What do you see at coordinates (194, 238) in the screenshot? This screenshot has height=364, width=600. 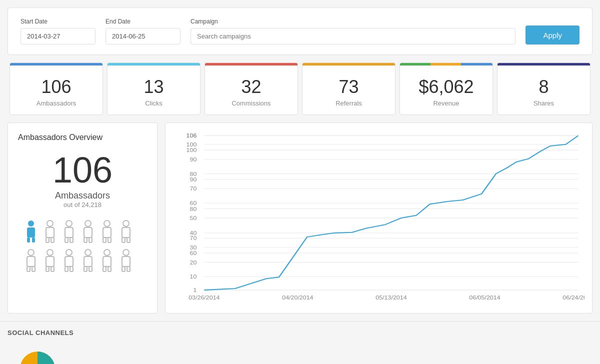 I see `svg-text: 70` at bounding box center [194, 238].